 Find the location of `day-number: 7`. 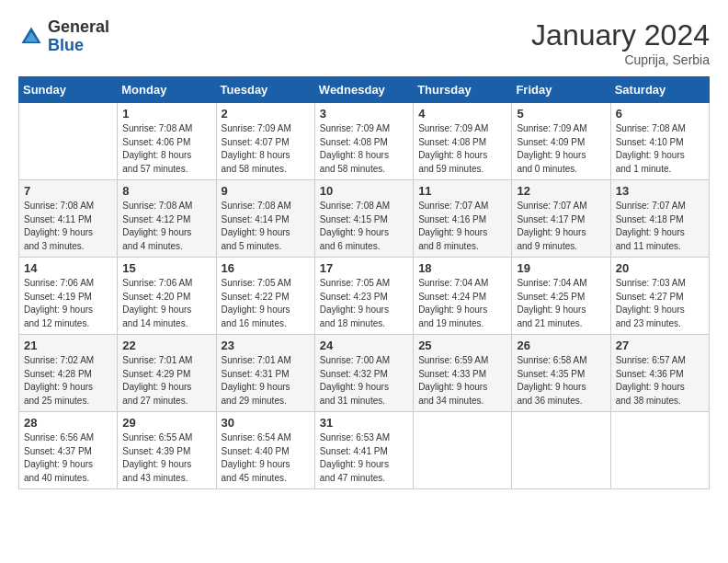

day-number: 7 is located at coordinates (68, 191).